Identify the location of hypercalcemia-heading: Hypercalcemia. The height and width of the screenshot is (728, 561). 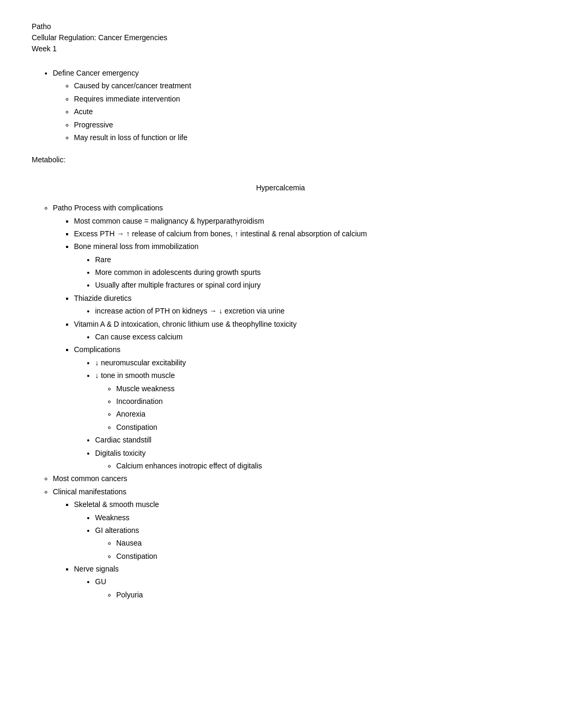
(280, 188).